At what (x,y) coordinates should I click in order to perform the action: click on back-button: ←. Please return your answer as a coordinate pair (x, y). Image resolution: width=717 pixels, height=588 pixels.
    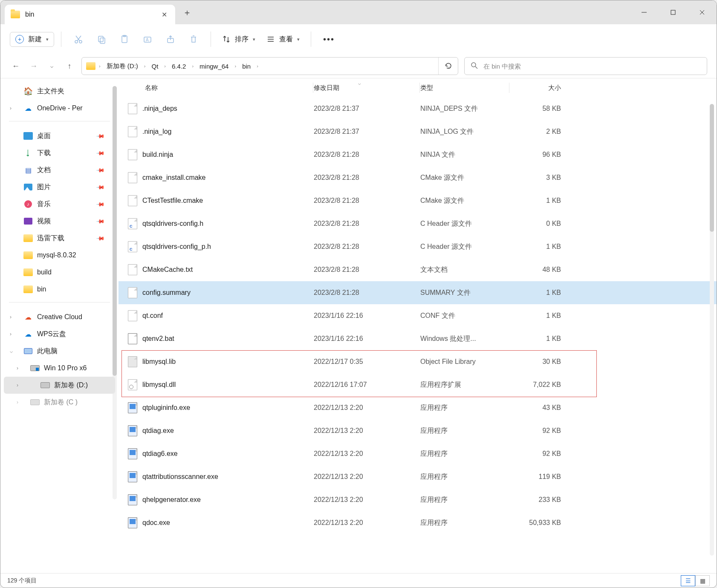
    Looking at the image, I should click on (16, 66).